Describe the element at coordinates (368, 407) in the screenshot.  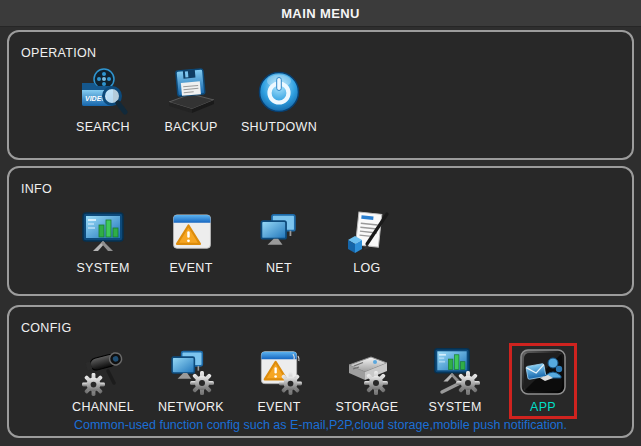
I see `menu-item-label: STORAGE` at that location.